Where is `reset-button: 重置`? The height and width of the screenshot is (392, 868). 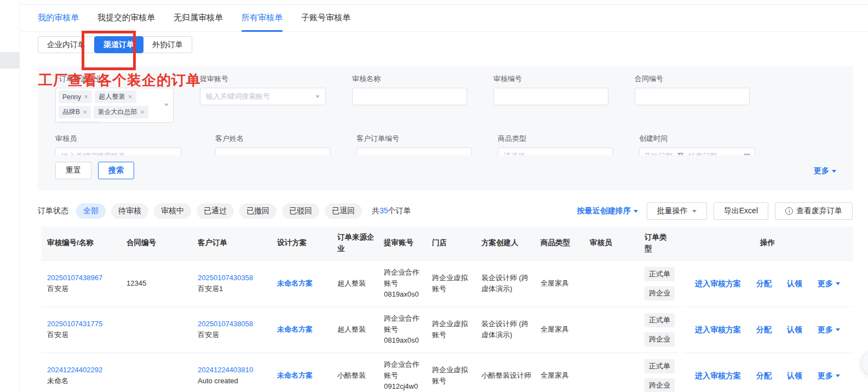
reset-button: 重置 is located at coordinates (73, 171).